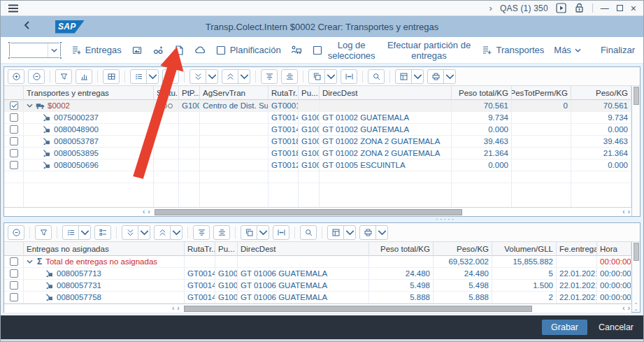 The height and width of the screenshot is (342, 644). What do you see at coordinates (636, 277) in the screenshot?
I see `vertical-scrollbar: ⌃⌄` at bounding box center [636, 277].